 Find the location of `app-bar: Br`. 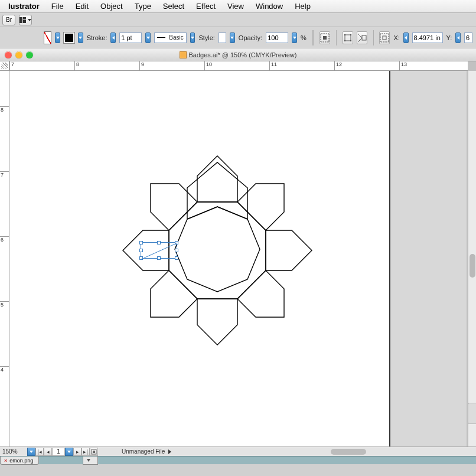

app-bar: Br is located at coordinates (238, 20).